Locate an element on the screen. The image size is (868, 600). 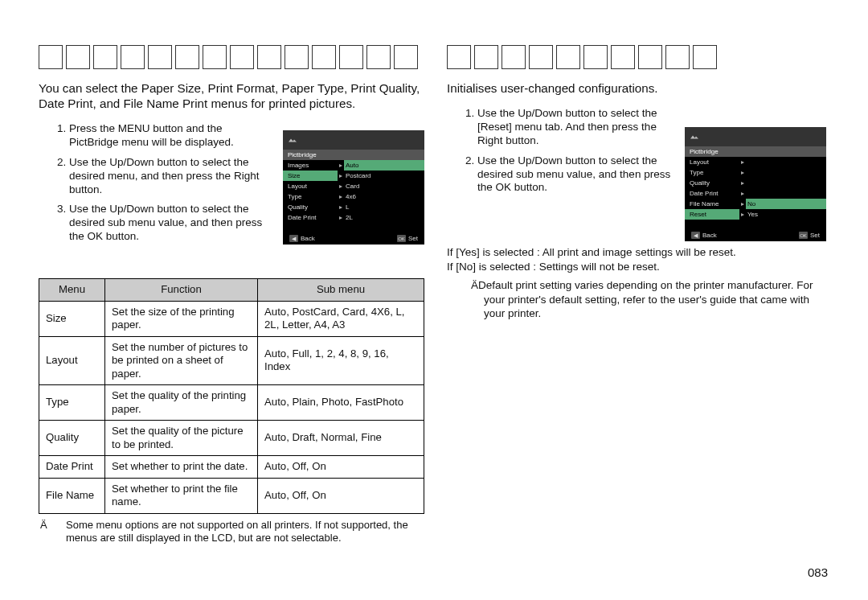
lcd-row: Date Print▸ is located at coordinates (755, 193).